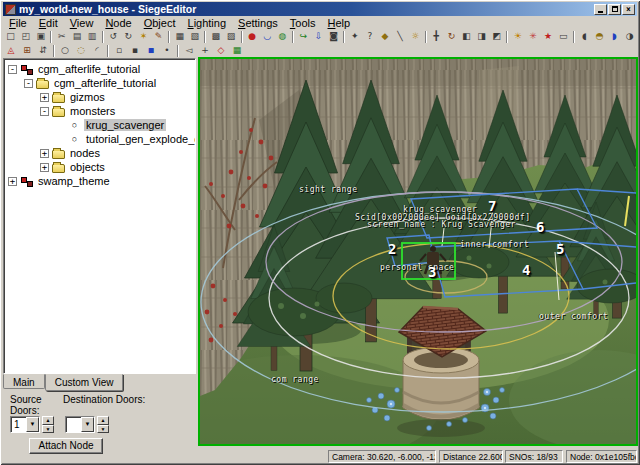 This screenshot has width=640, height=465. What do you see at coordinates (100, 111) in the screenshot?
I see `tree-item-monsters: - monsters` at bounding box center [100, 111].